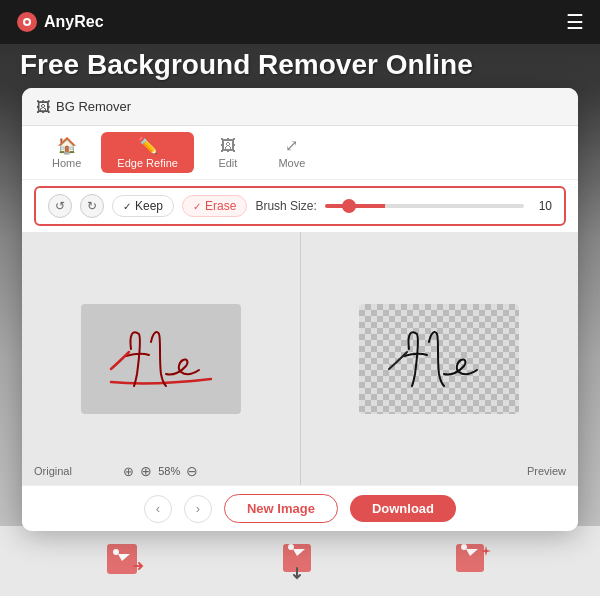 This screenshot has width=600, height=596. Describe the element at coordinates (67, 146) in the screenshot. I see `home-icon: 🏠` at that location.